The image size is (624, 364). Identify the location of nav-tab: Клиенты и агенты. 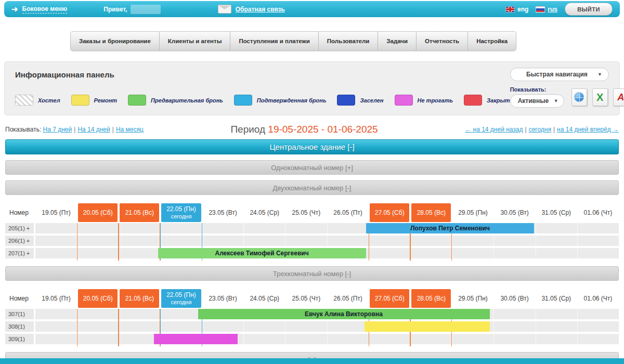
(196, 41).